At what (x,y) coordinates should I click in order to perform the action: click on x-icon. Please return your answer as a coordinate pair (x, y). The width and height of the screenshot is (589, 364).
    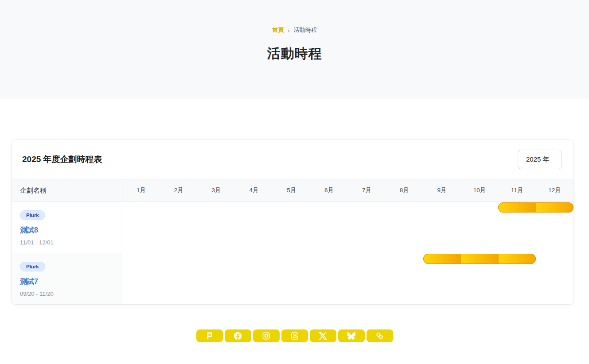
    Looking at the image, I should click on (323, 336).